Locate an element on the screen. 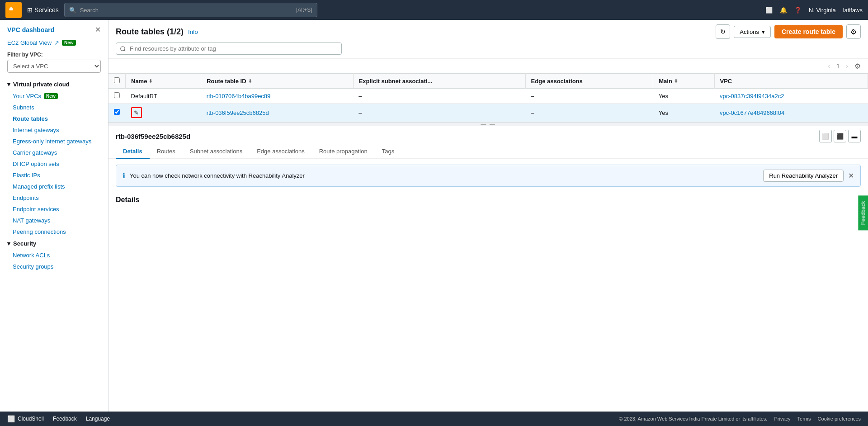 Image resolution: width=868 pixels, height=426 pixels. table-scroll-container: Name ⬇ Route table ID ⬇ is located at coordinates (488, 98).